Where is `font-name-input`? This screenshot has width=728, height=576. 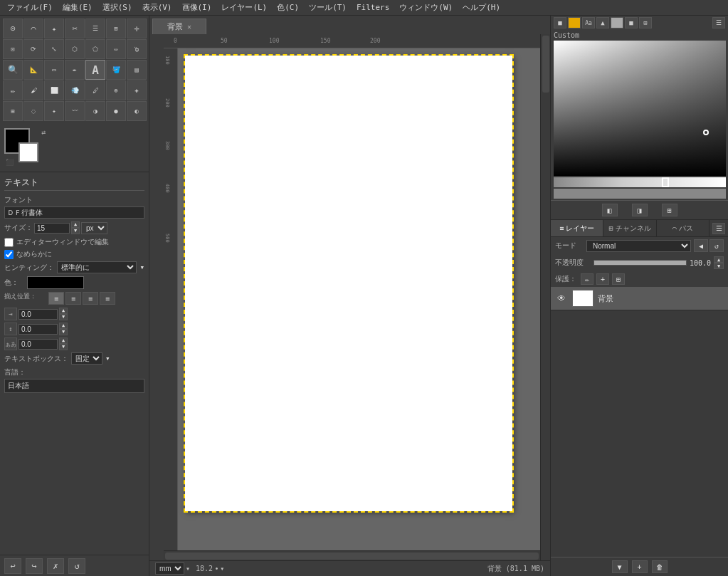 font-name-input is located at coordinates (74, 212).